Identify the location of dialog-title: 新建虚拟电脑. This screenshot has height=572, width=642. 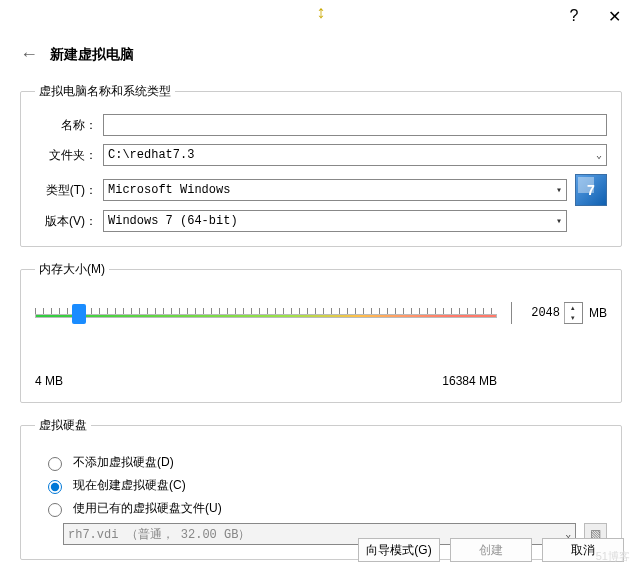
(92, 55).